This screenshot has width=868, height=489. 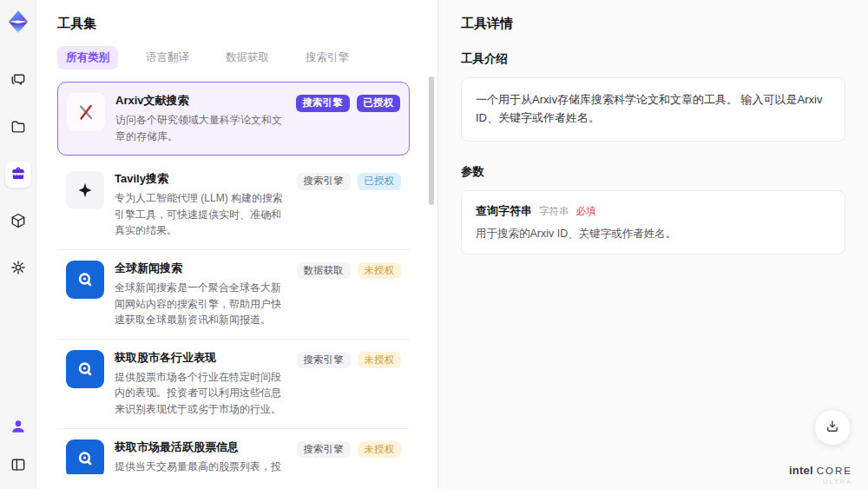 What do you see at coordinates (327, 57) in the screenshot?
I see `tab-category-3: 搜索引擎` at bounding box center [327, 57].